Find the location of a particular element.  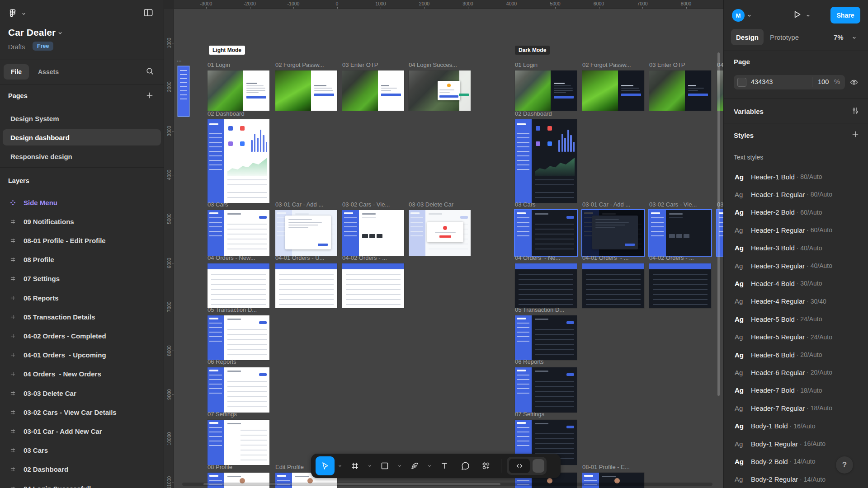

page-item: Design dashboard is located at coordinates (82, 137).